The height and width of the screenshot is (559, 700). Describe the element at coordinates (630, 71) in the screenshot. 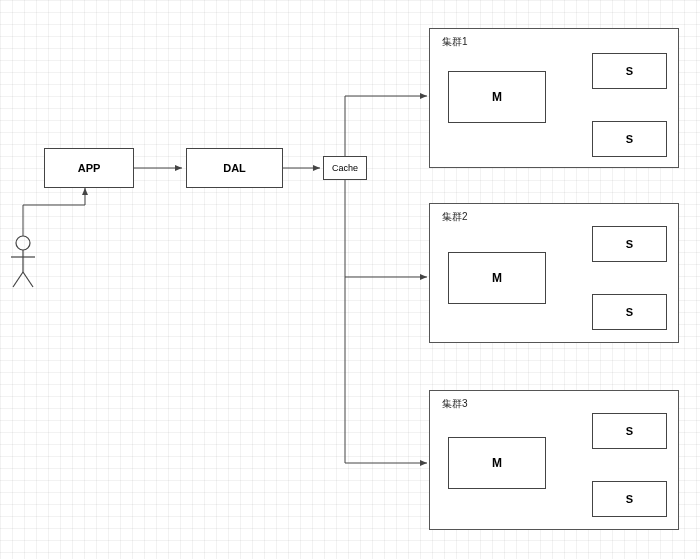

I see `cluster-1-slave-1: S` at that location.